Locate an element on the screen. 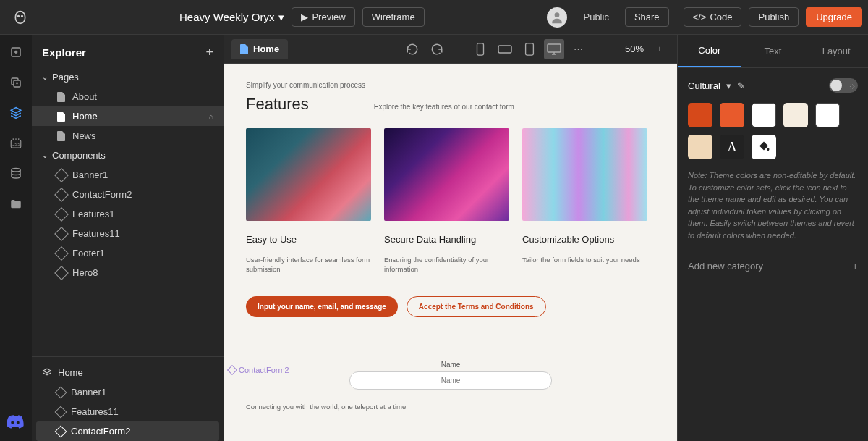 This screenshot has width=868, height=441. theme-name: Cultural is located at coordinates (705, 85).